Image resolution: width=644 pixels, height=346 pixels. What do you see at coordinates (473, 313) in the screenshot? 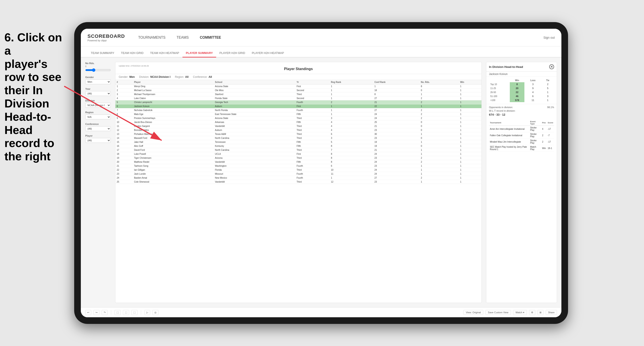
I see `view-original-button: View: Original` at bounding box center [473, 313].